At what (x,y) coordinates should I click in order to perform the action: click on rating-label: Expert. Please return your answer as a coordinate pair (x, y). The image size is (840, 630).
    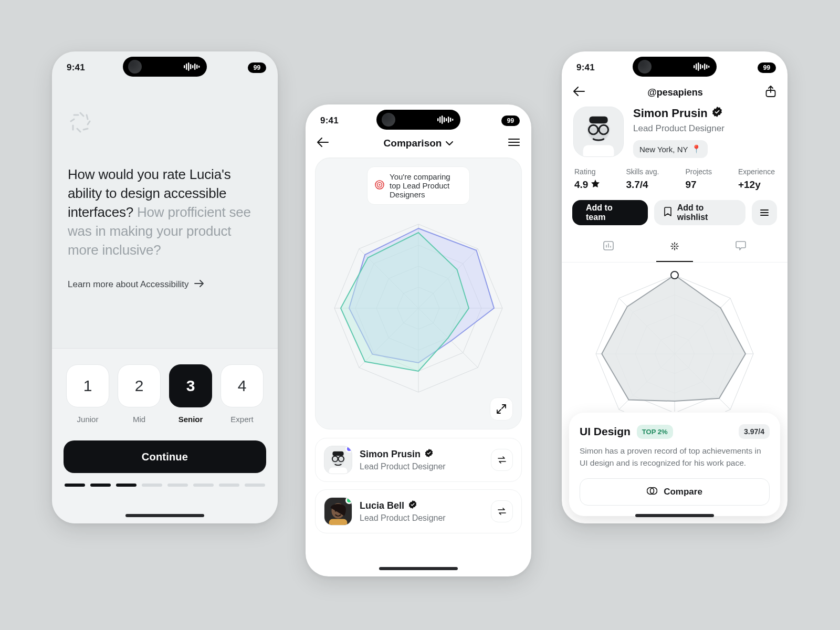
    Looking at the image, I should click on (242, 419).